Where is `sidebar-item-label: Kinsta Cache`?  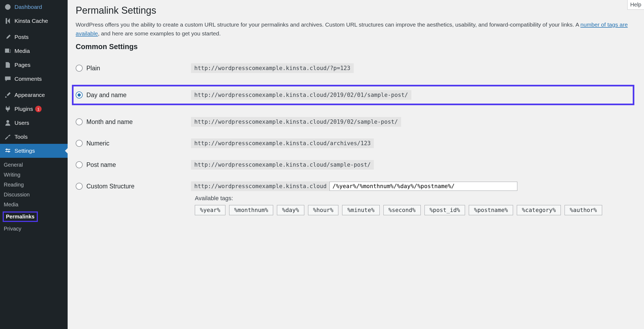
sidebar-item-label: Kinsta Cache is located at coordinates (31, 21).